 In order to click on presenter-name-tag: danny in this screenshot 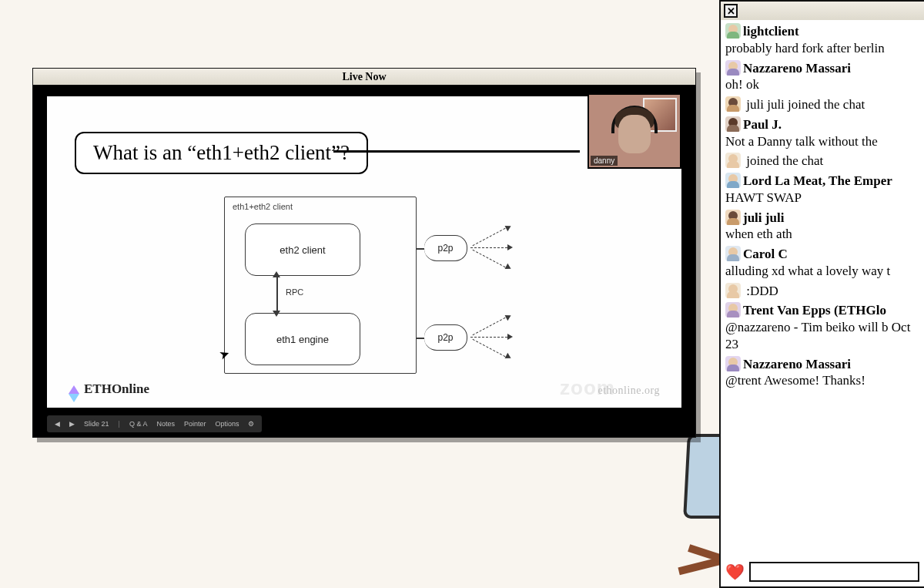, I will do `click(604, 160)`.